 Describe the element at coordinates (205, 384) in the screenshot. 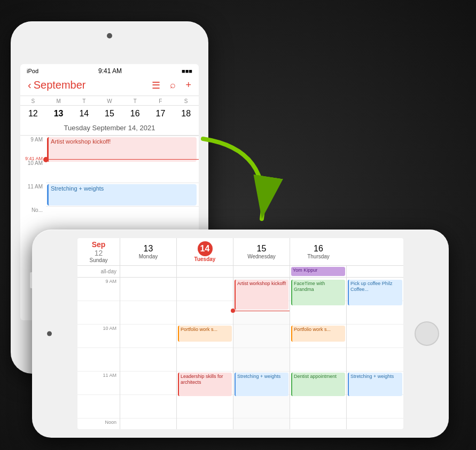

I see `event-mon-leadership: Leadership skills for architects` at that location.